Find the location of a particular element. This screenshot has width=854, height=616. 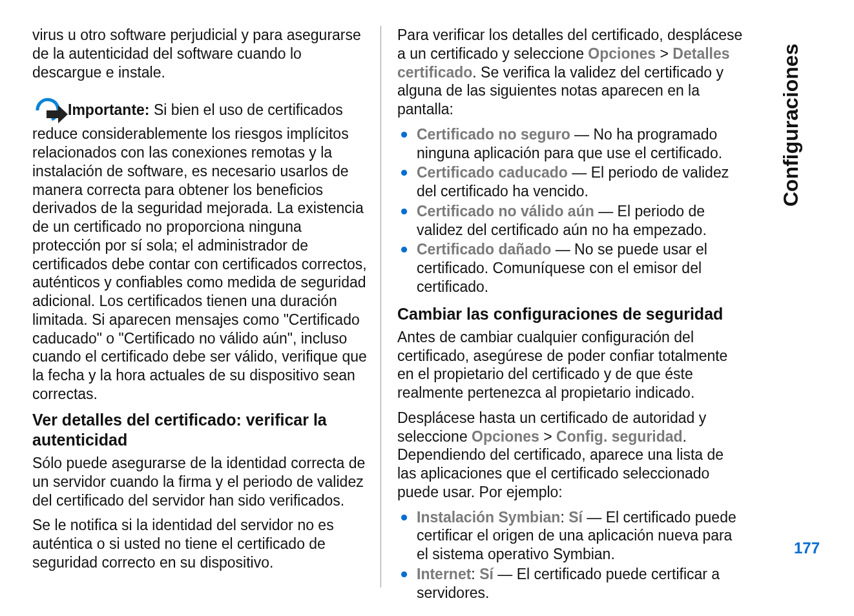

list-item: Certificado caducado — El periodo de val… is located at coordinates (570, 182).